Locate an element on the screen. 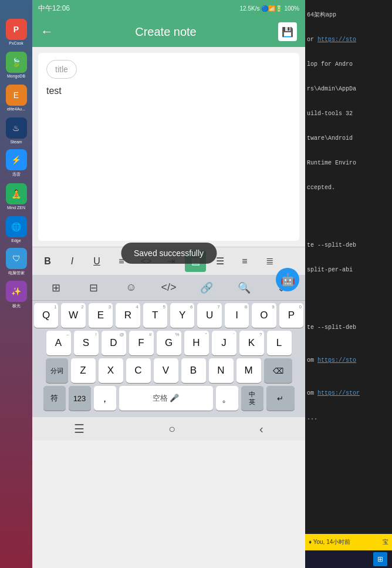  app-title: Create note is located at coordinates (165, 32).